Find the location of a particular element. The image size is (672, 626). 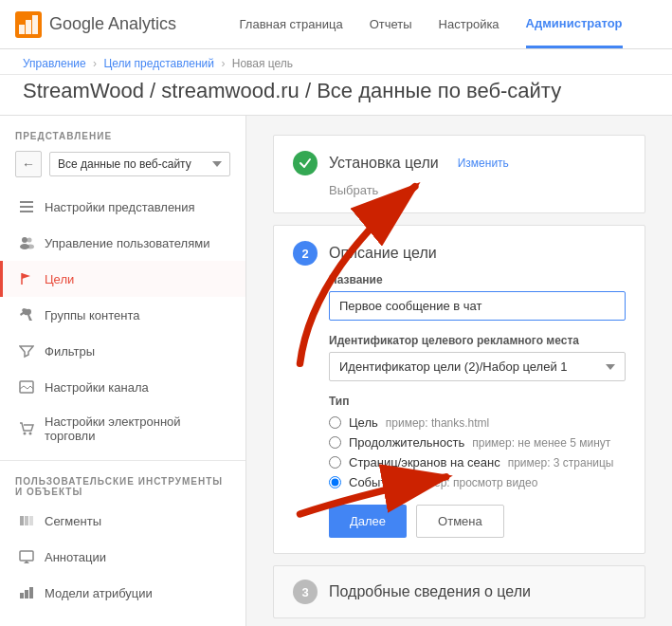

sidebar-divider is located at coordinates (123, 461).